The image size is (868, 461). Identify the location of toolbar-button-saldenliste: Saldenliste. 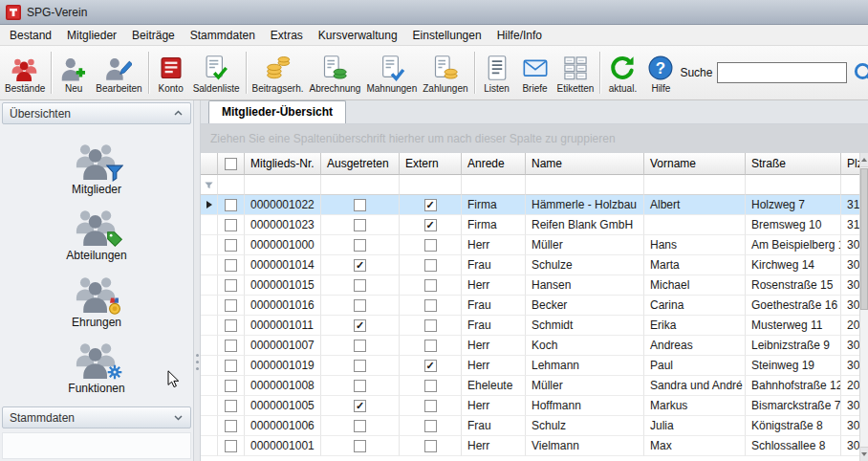
(216, 73).